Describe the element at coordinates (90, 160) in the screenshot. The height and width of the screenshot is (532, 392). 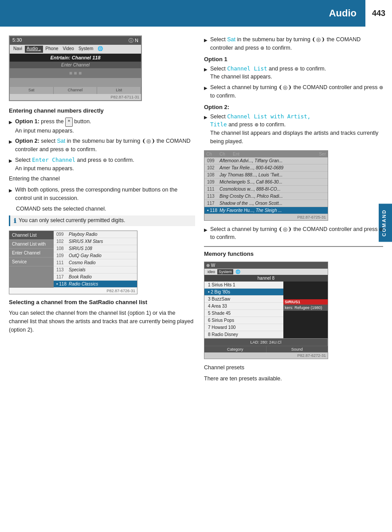
I see `and-press: and press` at that location.